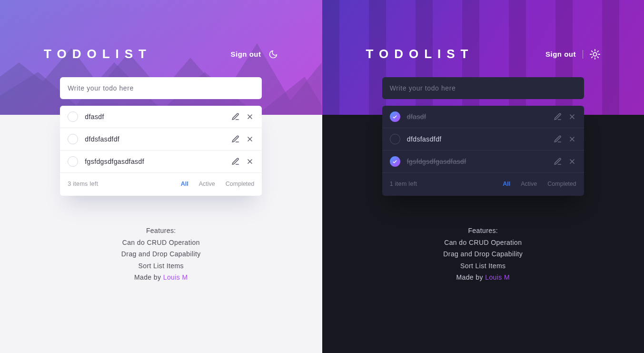  I want to click on items-left-label: 3 items left, so click(83, 184).